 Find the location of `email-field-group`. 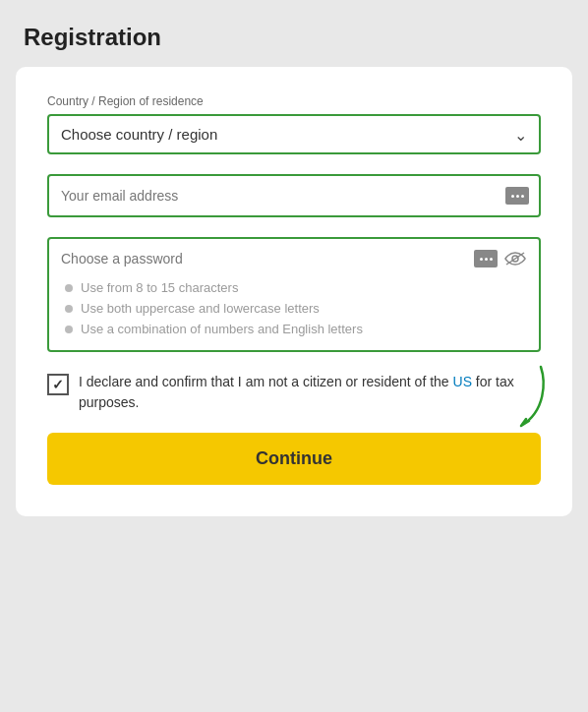

email-field-group is located at coordinates (294, 196).